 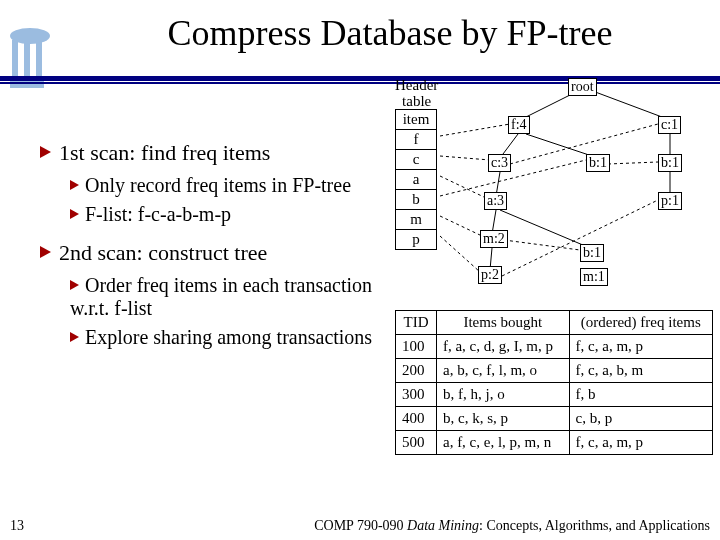 I want to click on bullet-1-1: Only record freq items in FP-tree, so click(x=218, y=185).